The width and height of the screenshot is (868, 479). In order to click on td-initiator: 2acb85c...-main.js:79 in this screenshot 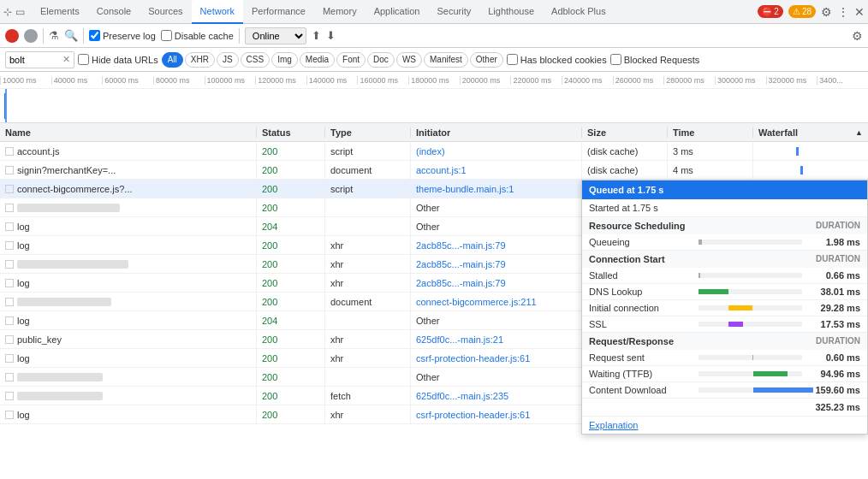, I will do `click(496, 263)`.